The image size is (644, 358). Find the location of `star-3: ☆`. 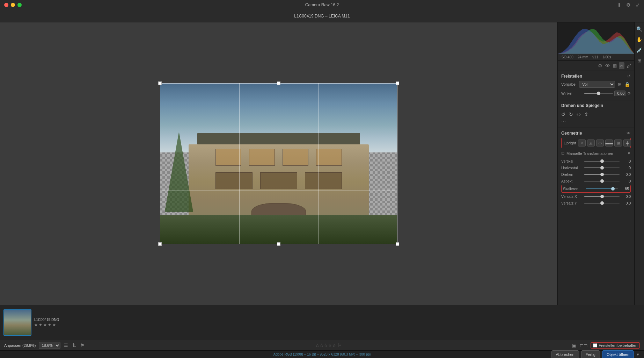

star-3: ☆ is located at coordinates (326, 345).